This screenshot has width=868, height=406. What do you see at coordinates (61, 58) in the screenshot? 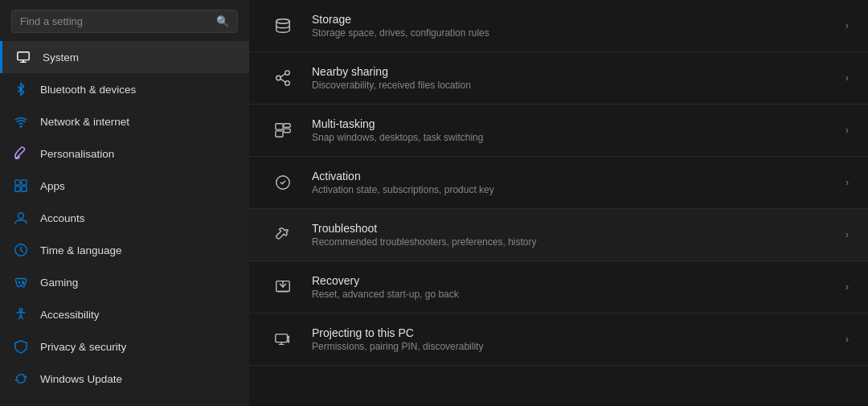
I see `sidebar-item-label-system: System` at bounding box center [61, 58].